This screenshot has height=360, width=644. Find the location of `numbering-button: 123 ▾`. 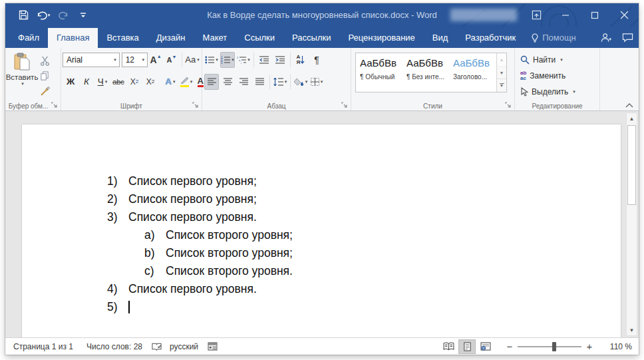

numbering-button: 123 ▾ is located at coordinates (228, 60).